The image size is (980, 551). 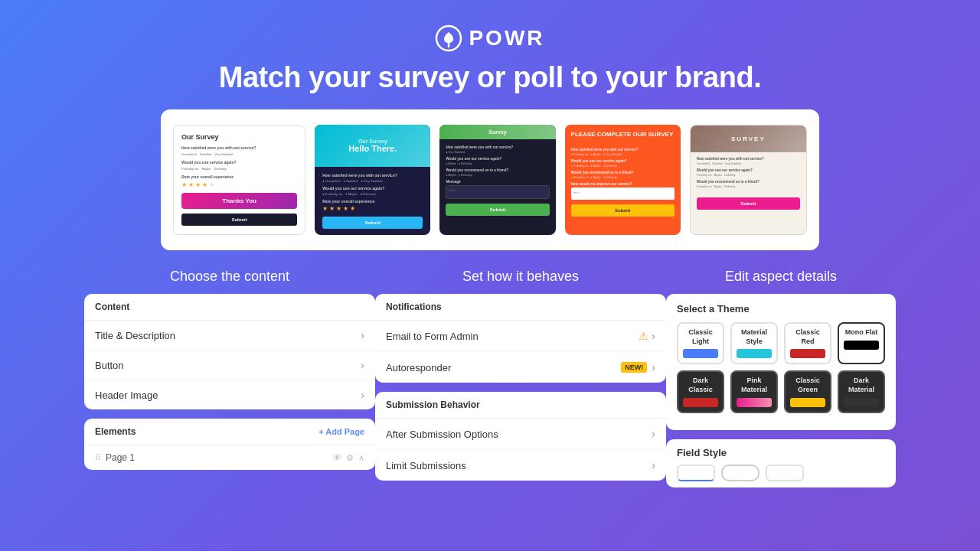 What do you see at coordinates (490, 38) in the screenshot?
I see `logo: POWR` at bounding box center [490, 38].